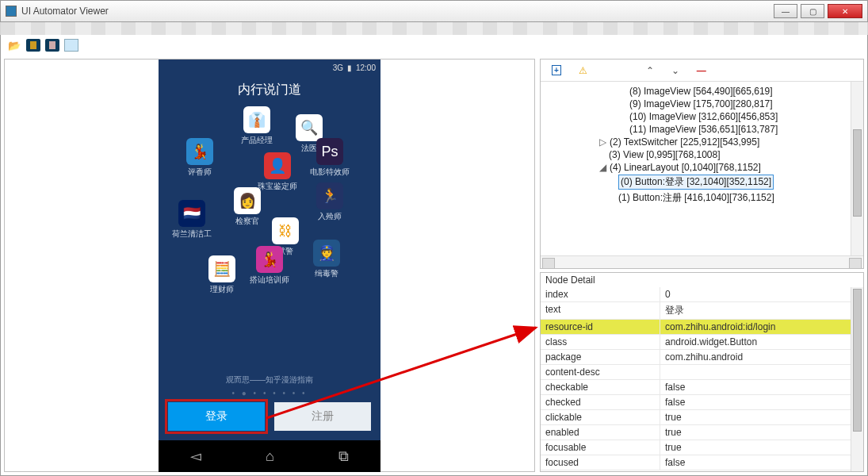 Image resolution: width=868 pixels, height=476 pixels. Describe the element at coordinates (702, 417) in the screenshot. I see `detail-row: clickabletrue` at that location.